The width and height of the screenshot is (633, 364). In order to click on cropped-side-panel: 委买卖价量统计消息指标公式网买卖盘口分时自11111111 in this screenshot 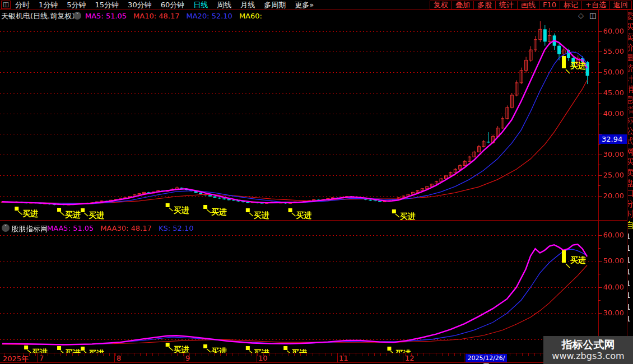, I will do `click(631, 173)`.